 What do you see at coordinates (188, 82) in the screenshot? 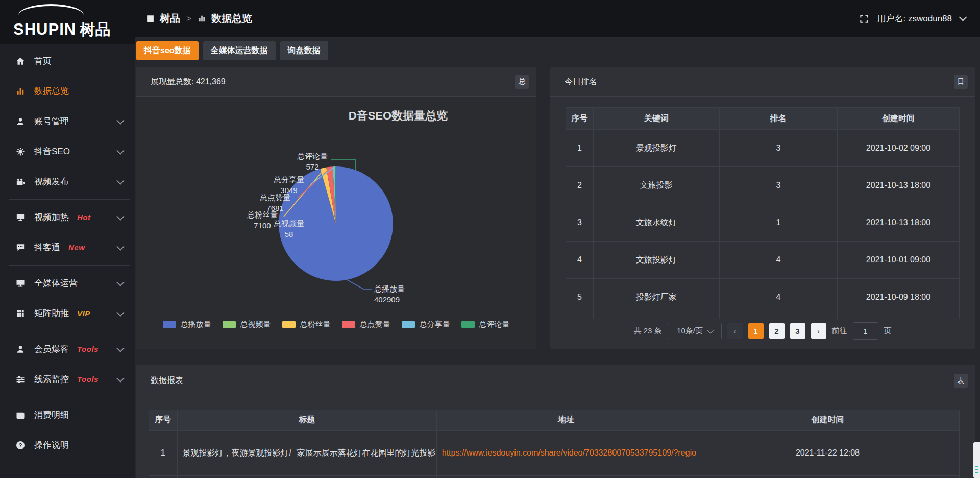
I see `overview-title: 展现量总数: 421,369` at bounding box center [188, 82].